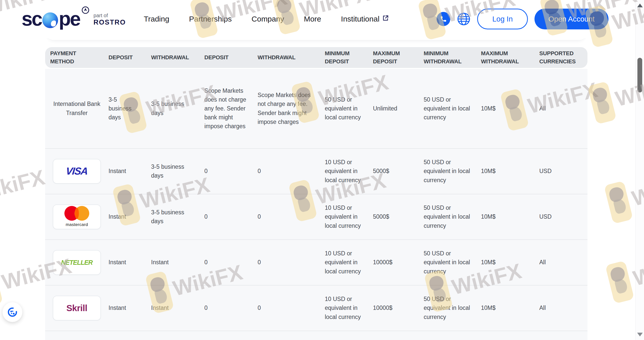 The width and height of the screenshot is (644, 340). What do you see at coordinates (316, 58) in the screenshot?
I see `table-header-row: PAYMENT METHOD DEPOSIT WITHDRAWAL DEPOSI…` at bounding box center [316, 58].